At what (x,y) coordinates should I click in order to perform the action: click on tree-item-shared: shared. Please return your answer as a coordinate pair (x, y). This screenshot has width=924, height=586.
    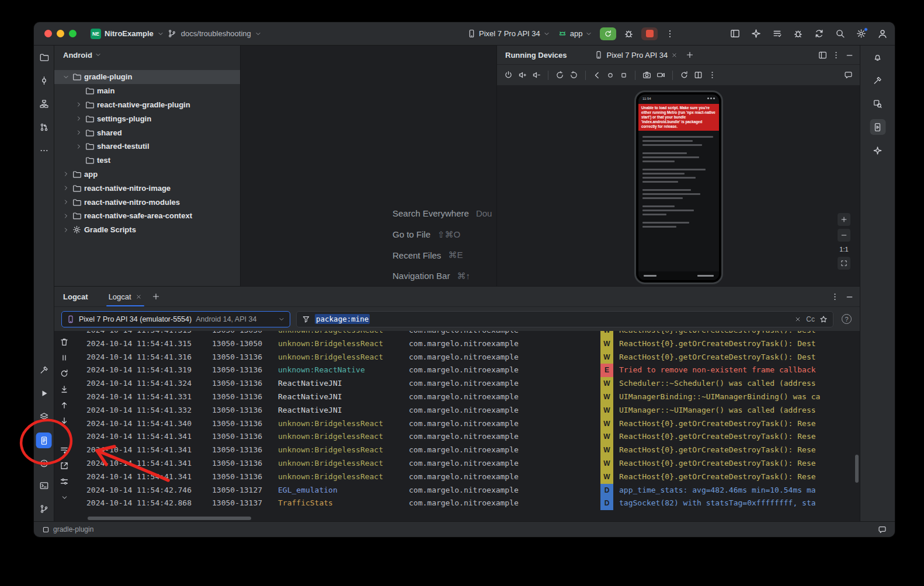
    Looking at the image, I should click on (147, 132).